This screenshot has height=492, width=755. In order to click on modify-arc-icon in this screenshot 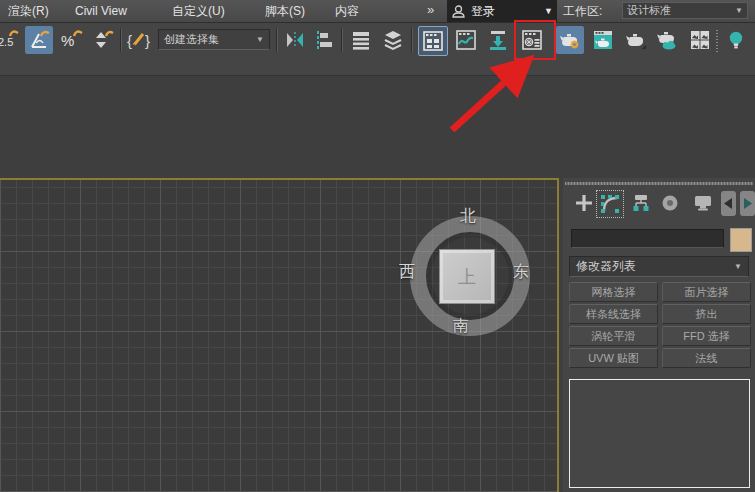, I will do `click(610, 204)`.